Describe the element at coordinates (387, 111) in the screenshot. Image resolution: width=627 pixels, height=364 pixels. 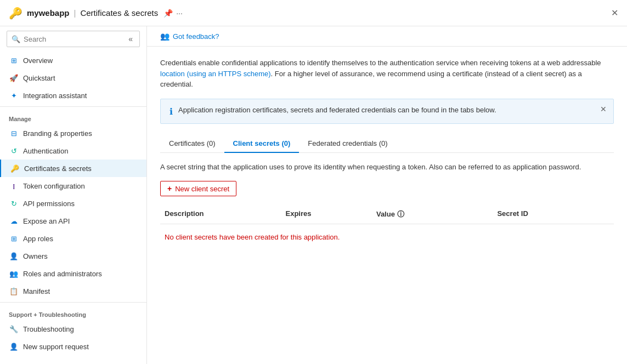
I see `info-banner: ℹ Application registration certificates,…` at that location.